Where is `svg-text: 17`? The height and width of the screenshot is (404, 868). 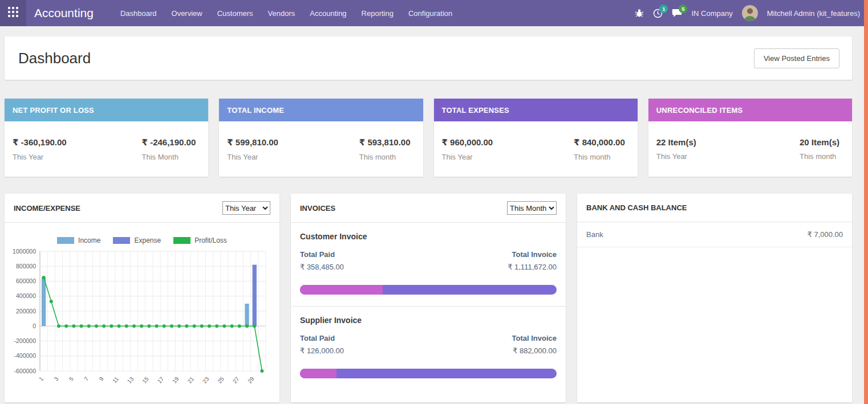
svg-text: 17 is located at coordinates (161, 380).